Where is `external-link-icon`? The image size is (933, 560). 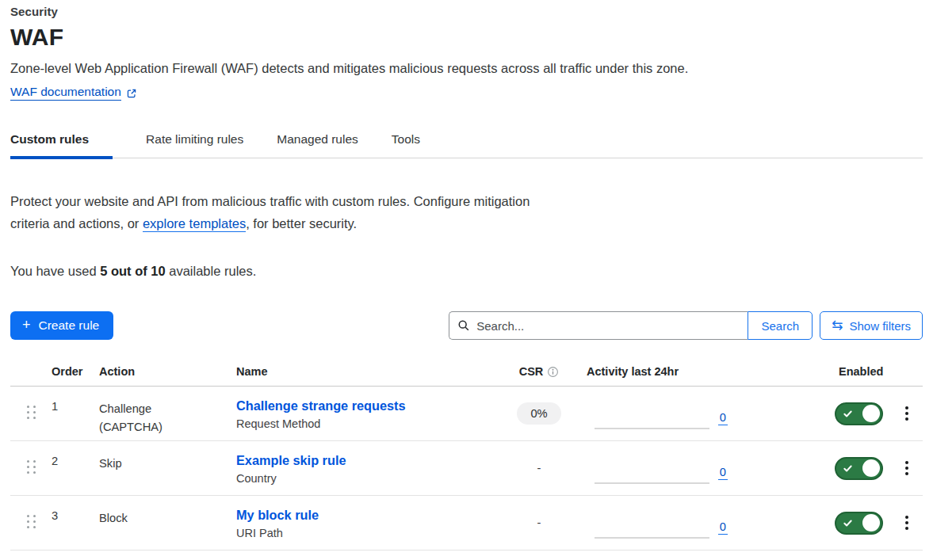 external-link-icon is located at coordinates (132, 93).